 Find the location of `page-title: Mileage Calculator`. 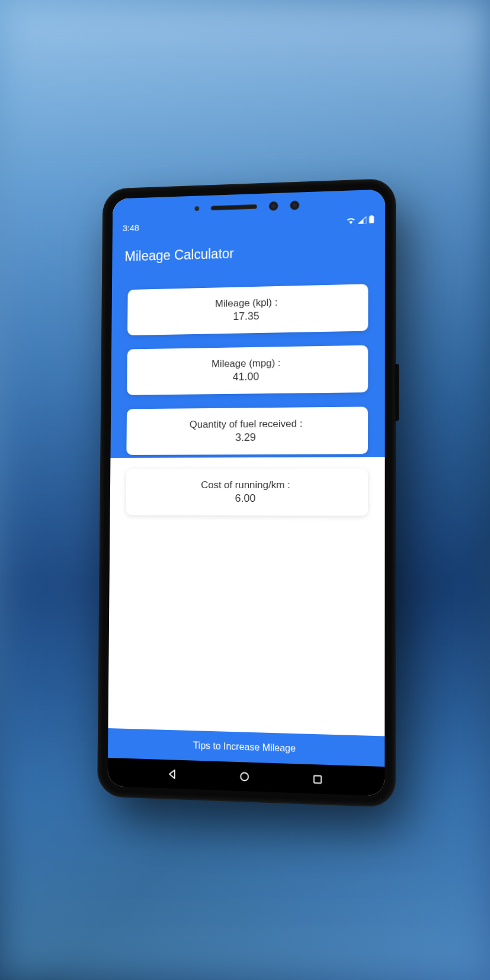

page-title: Mileage Calculator is located at coordinates (248, 253).